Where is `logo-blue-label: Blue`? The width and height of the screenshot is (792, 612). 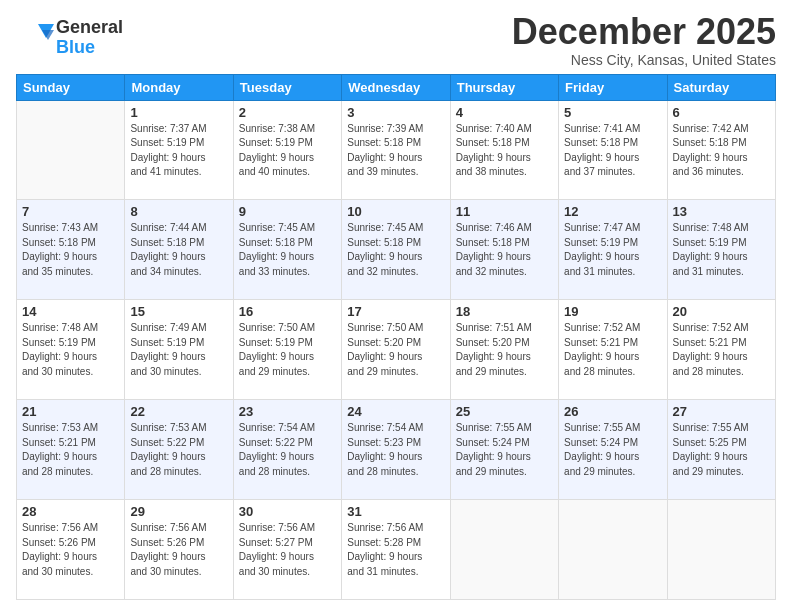
logo-blue-label: Blue is located at coordinates (90, 48).